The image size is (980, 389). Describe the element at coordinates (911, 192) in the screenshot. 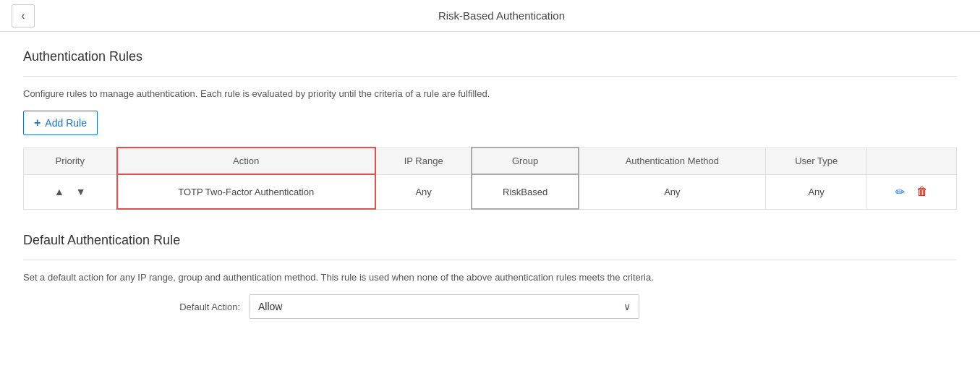

I see `row-action-icons: ✏ 🗑` at that location.